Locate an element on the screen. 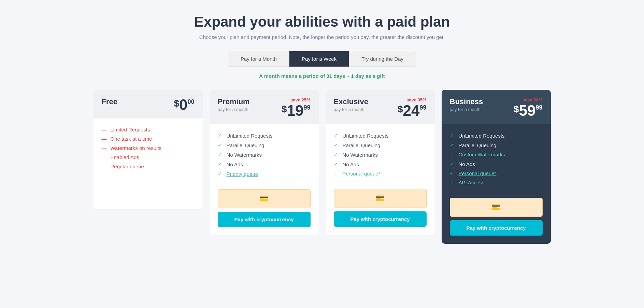 The width and height of the screenshot is (644, 308). price-dollar-premium: $ is located at coordinates (284, 109).